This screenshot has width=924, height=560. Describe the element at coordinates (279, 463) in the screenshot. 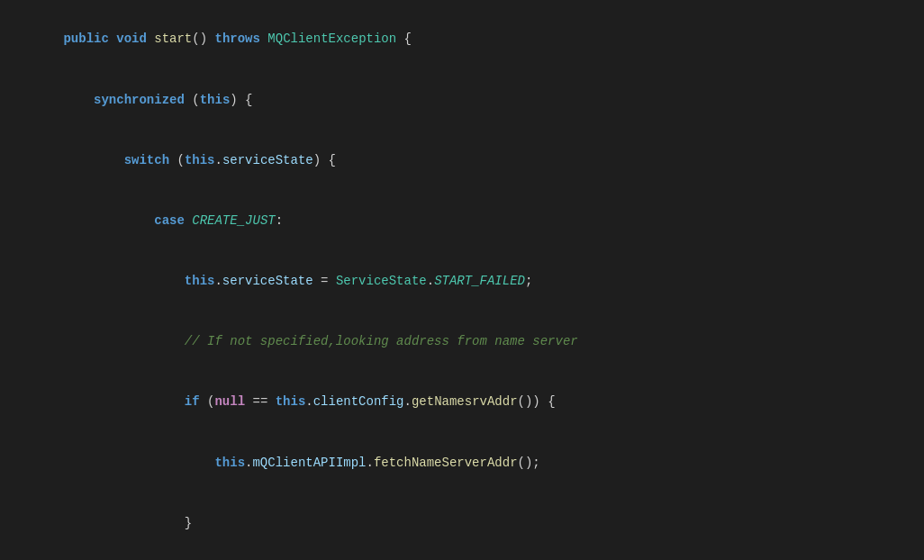

I see `code-content: this.mQClientAPIImpl.fetchNameServerAddr…` at that location.